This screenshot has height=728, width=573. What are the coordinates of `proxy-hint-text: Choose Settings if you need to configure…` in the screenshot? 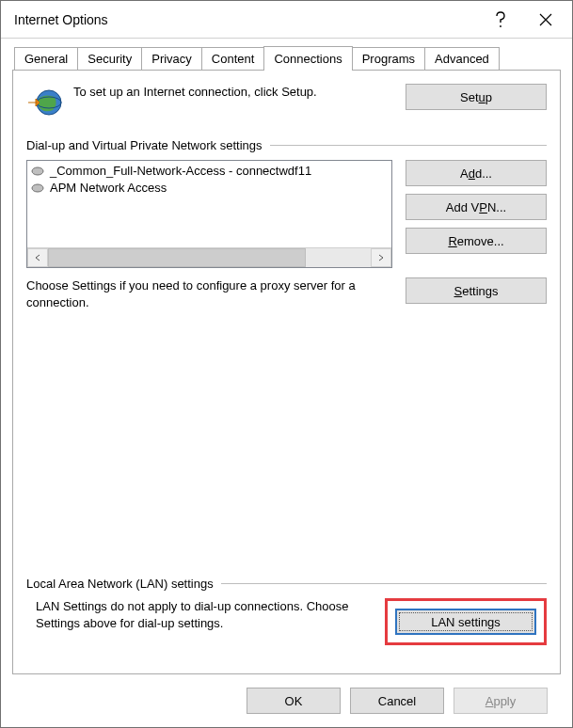 It's located at (209, 293).